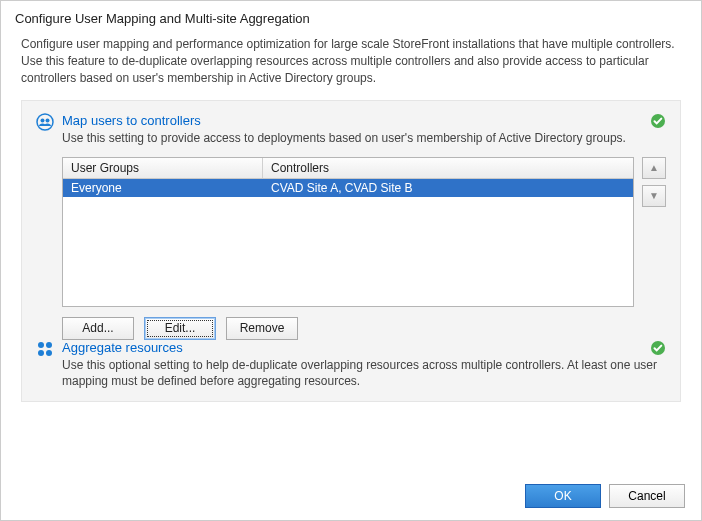  What do you see at coordinates (563, 496) in the screenshot?
I see `ok-button: OK` at bounding box center [563, 496].